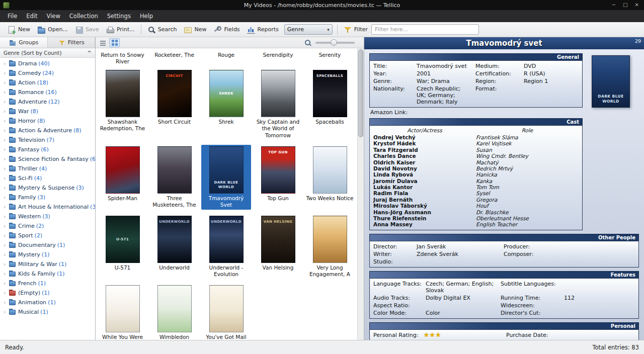  What do you see at coordinates (278, 104) in the screenshot?
I see `entry-tile: Sky Captain and the World of Tomorrow` at bounding box center [278, 104].